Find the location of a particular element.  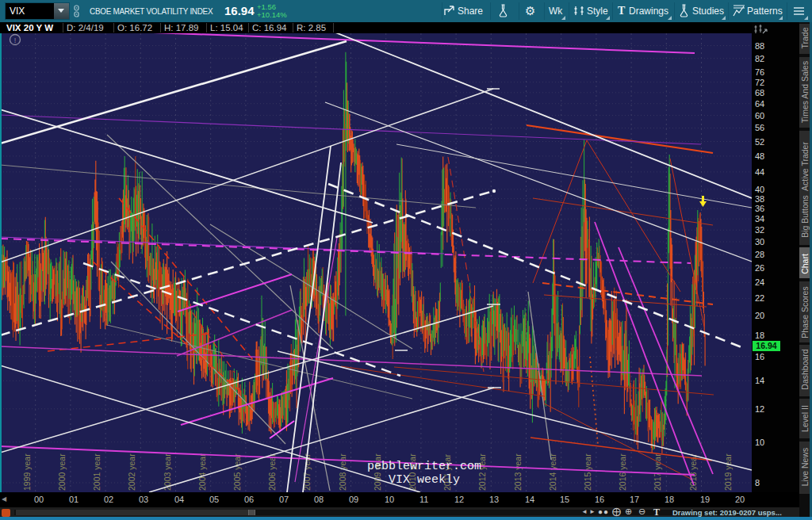

svg-text: 2008 year is located at coordinates (343, 472).